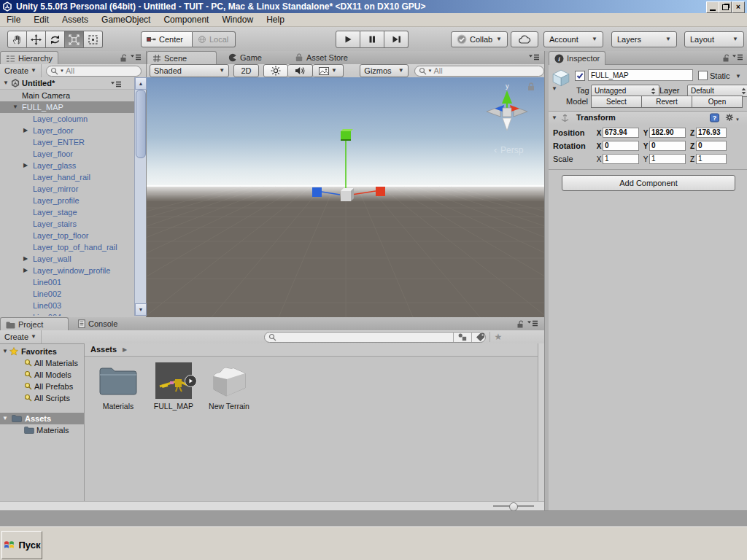 The width and height of the screenshot is (747, 560). I want to click on hierarchy-item: ▶Layer_wall, so click(67, 259).